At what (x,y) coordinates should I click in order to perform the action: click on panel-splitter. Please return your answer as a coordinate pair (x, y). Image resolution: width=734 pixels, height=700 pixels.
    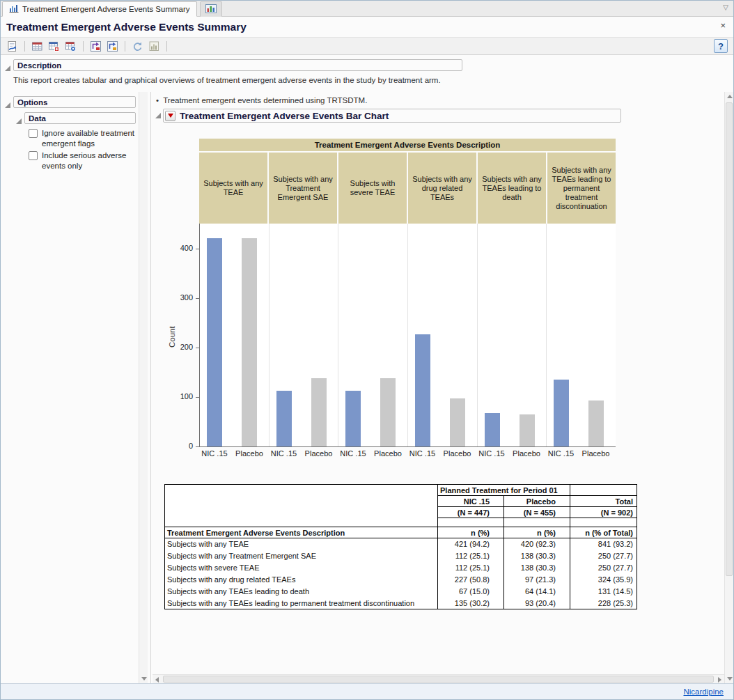
    Looking at the image, I should click on (150, 387).